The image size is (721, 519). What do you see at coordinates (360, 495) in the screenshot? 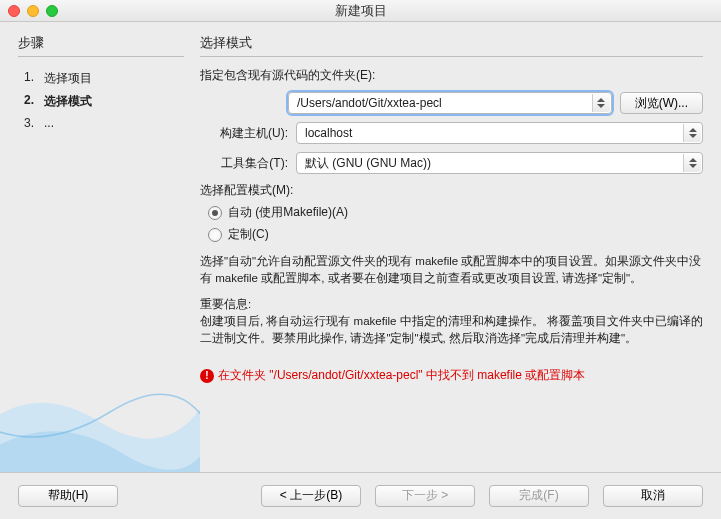
I see `dialog-footer: 帮助(H) < 上一步(B) 下一步 > 完成(F) 取消` at bounding box center [360, 495].